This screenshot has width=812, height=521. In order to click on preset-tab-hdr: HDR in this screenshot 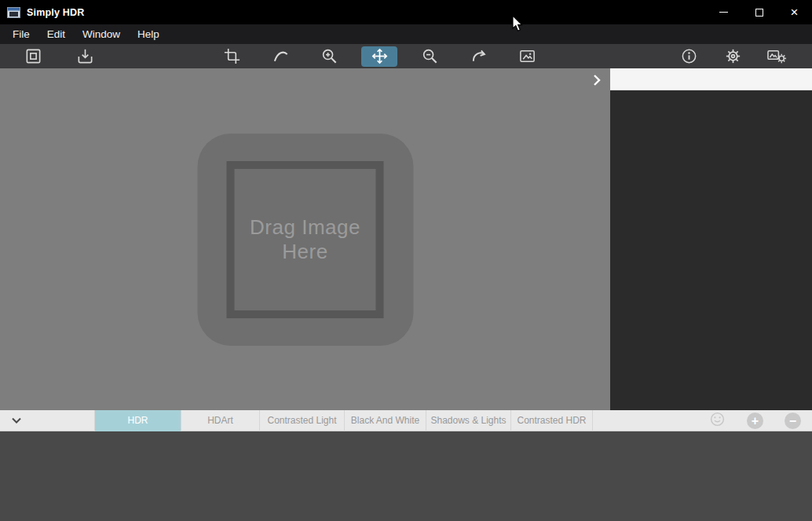, I will do `click(138, 421)`.